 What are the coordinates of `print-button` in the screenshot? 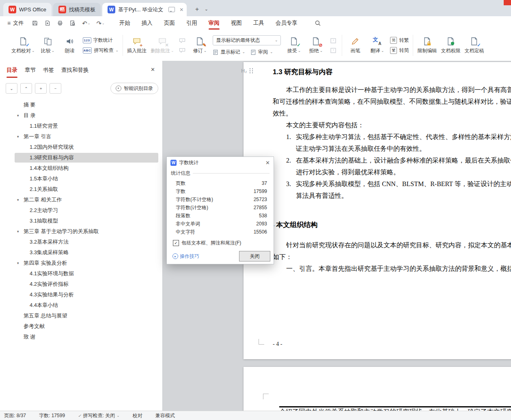 It's located at (60, 23).